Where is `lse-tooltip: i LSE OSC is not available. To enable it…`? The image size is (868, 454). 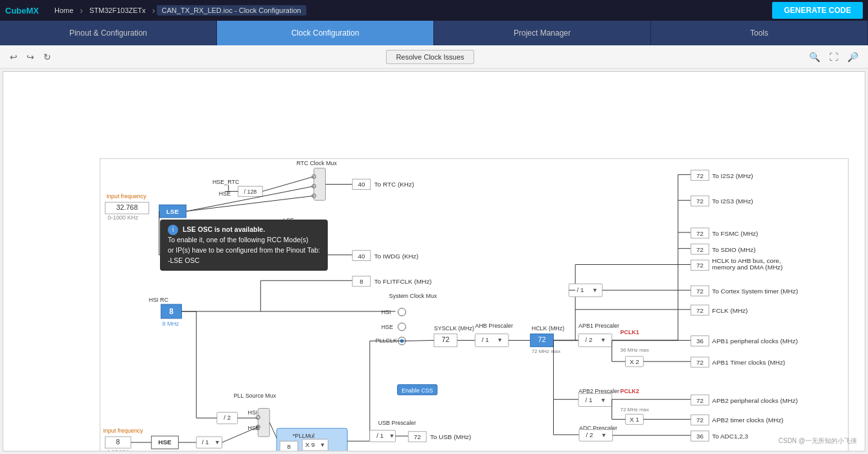
lse-tooltip: i LSE OSC is not available. To enable it… is located at coordinates (244, 245).